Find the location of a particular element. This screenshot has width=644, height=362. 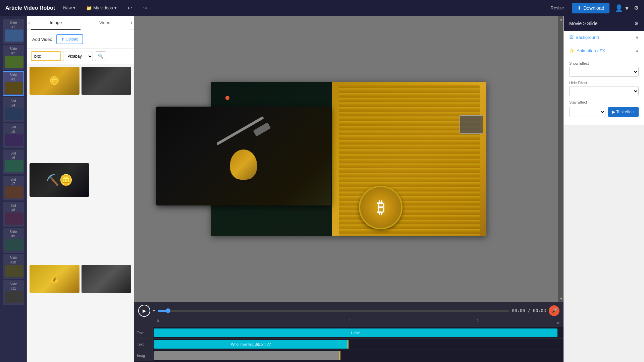

new-button: New ▾ is located at coordinates (69, 8).